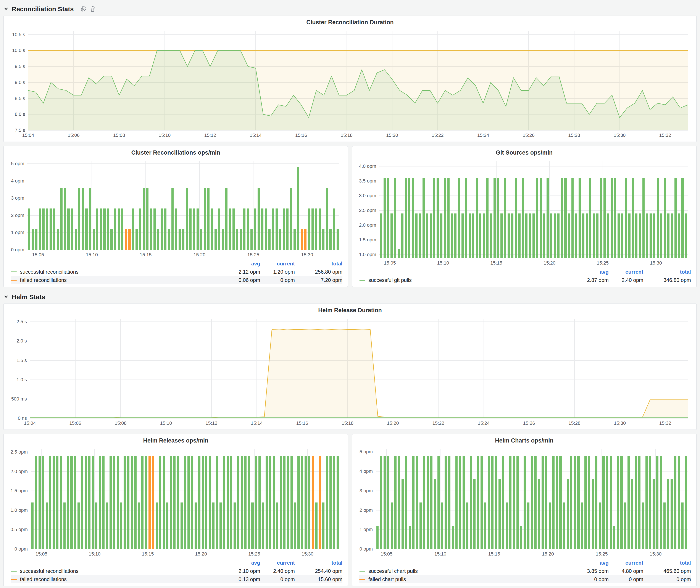  Describe the element at coordinates (176, 571) in the screenshot. I see `legend: avgcurrenttotalsuccessful reconciliation…` at that location.